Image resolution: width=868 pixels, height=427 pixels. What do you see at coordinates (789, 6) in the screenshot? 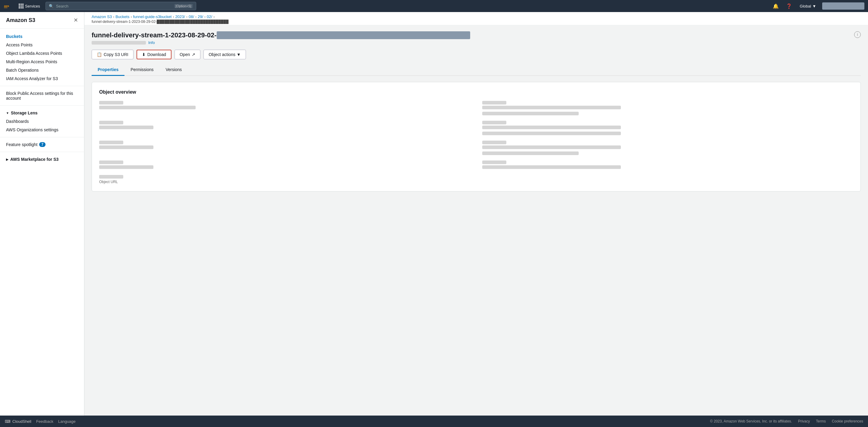
I see `help-icon: ❓` at bounding box center [789, 6].